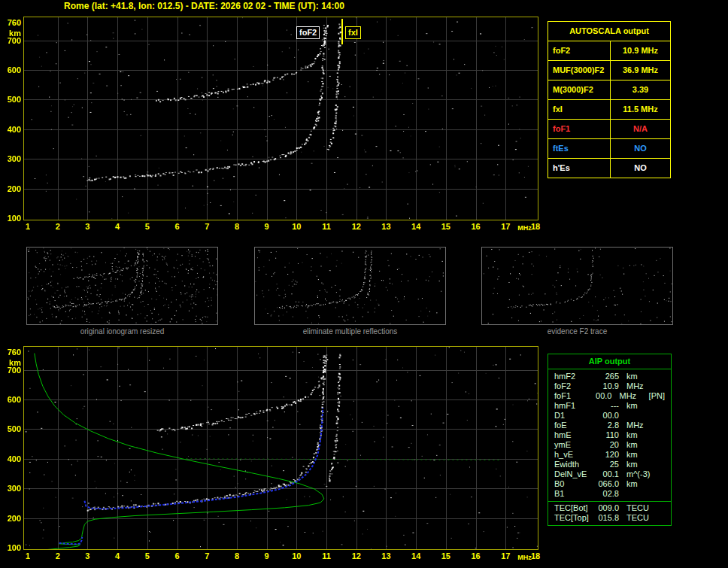 Image resolution: width=728 pixels, height=568 pixels. I want to click on aip-param-value: 110, so click(607, 435).